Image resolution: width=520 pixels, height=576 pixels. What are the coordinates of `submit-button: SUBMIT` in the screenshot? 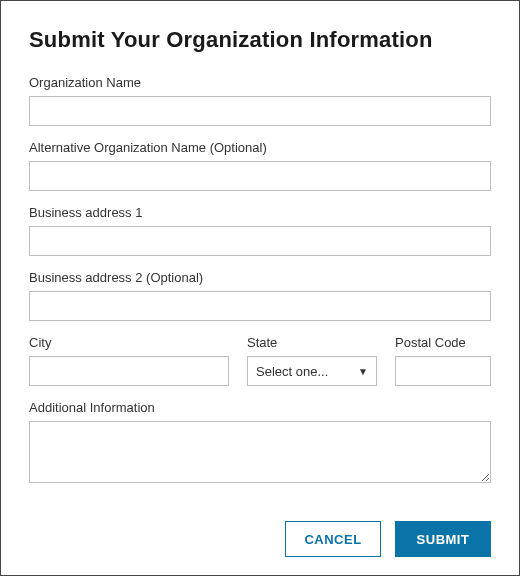 It's located at (443, 539).